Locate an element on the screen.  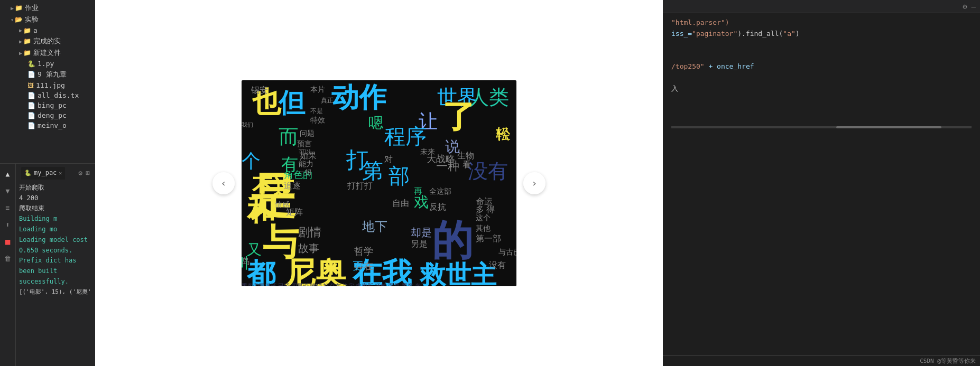
sidebar-item-bingpc: 📄 bing_pc is located at coordinates (48, 106).